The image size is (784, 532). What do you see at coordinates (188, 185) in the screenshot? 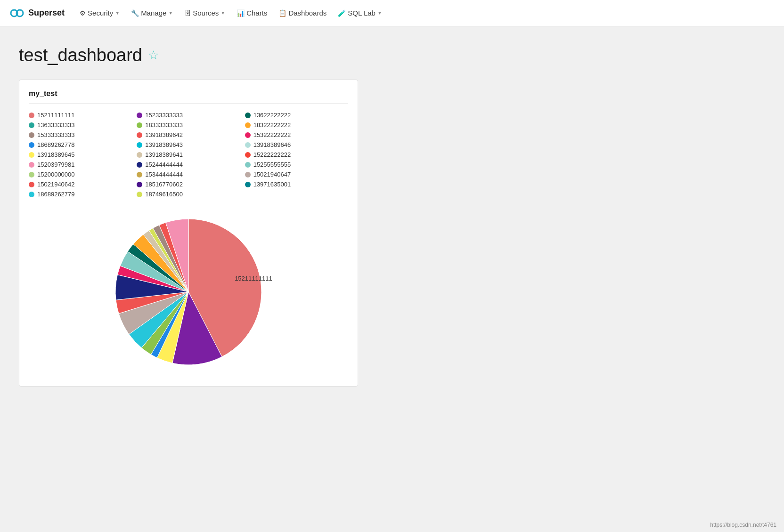
I see `legend-item: 18516770602` at bounding box center [188, 185].